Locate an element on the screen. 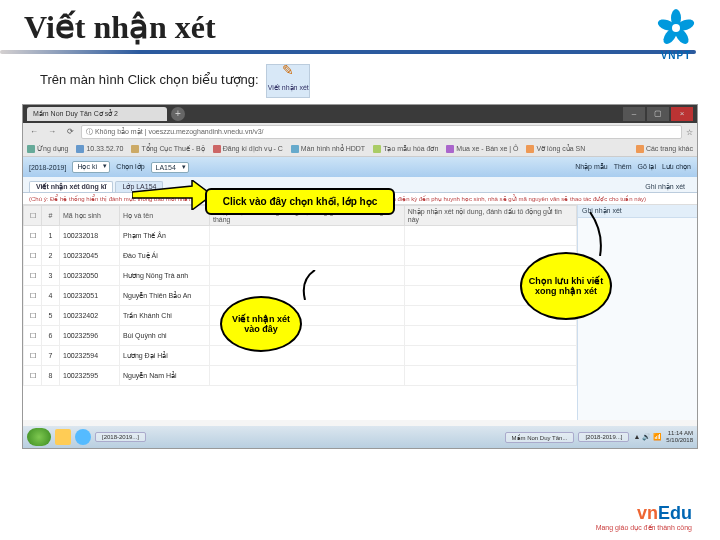 The width and height of the screenshot is (720, 540). vnedu-tagline: Mang giáo dục đến thành công is located at coordinates (644, 528).